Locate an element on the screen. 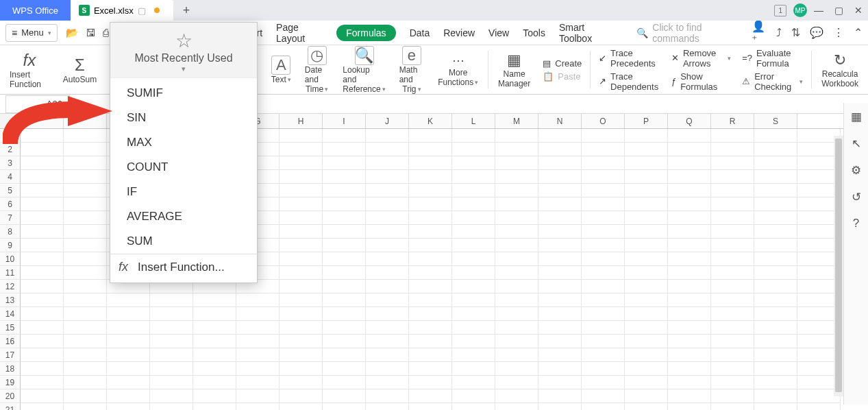  row-header: 19 is located at coordinates (10, 383).